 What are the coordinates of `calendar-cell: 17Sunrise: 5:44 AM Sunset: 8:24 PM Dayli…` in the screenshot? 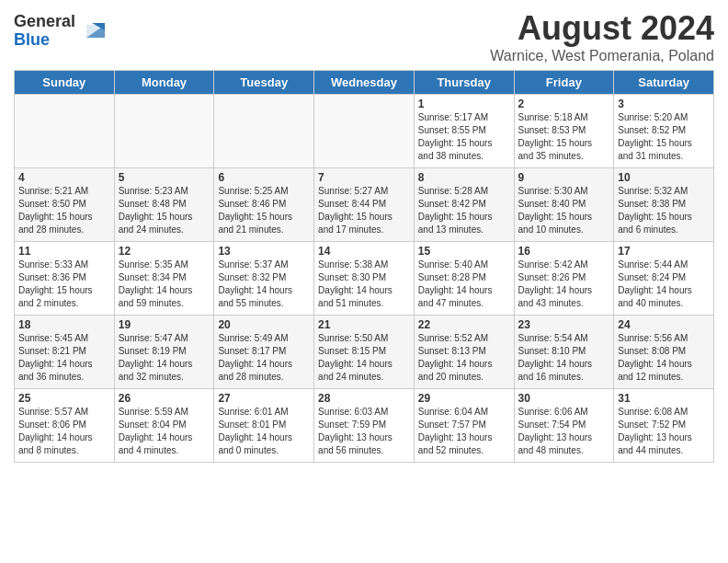 It's located at (664, 279).